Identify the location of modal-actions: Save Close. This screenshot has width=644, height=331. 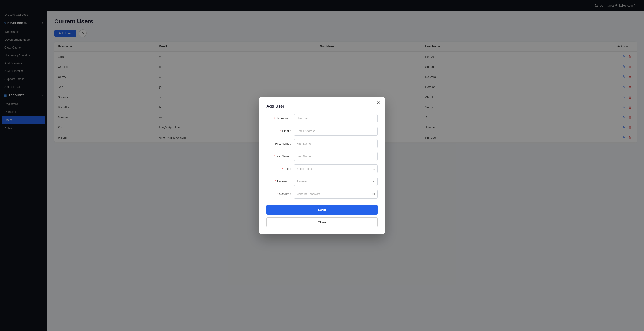
(322, 216).